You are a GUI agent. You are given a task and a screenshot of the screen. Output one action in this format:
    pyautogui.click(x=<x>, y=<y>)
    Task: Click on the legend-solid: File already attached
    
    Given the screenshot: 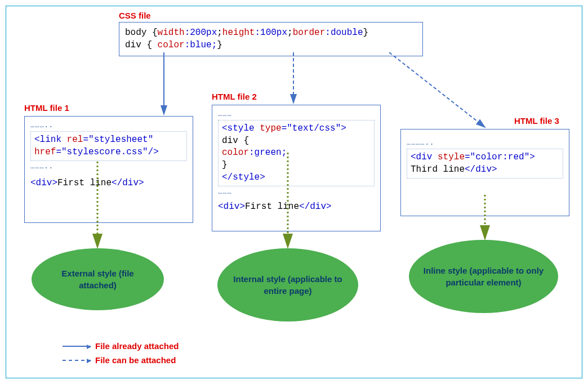 What is the action you would take?
    pyautogui.click(x=121, y=346)
    